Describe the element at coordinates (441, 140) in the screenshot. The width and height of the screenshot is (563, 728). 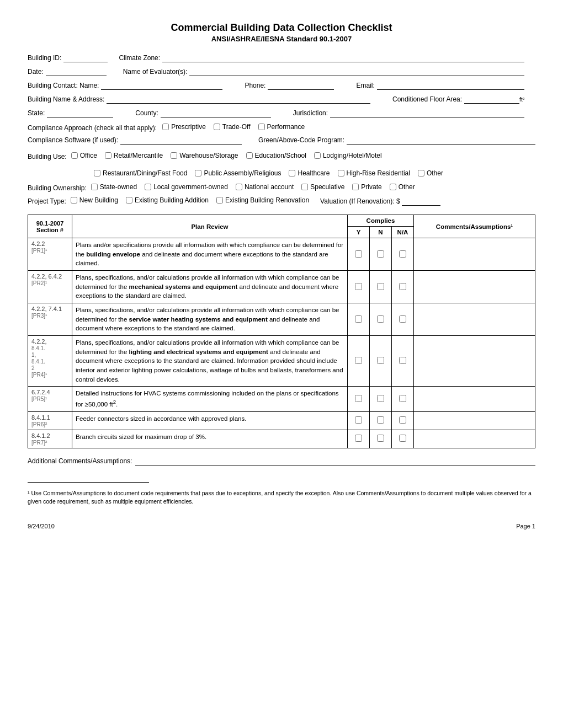
I see `green-program-field` at that location.